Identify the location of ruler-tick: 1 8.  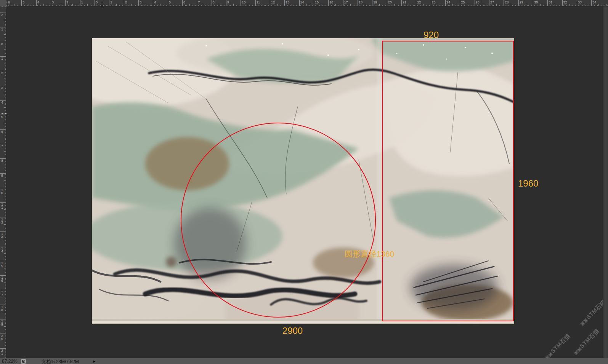
(3, 305).